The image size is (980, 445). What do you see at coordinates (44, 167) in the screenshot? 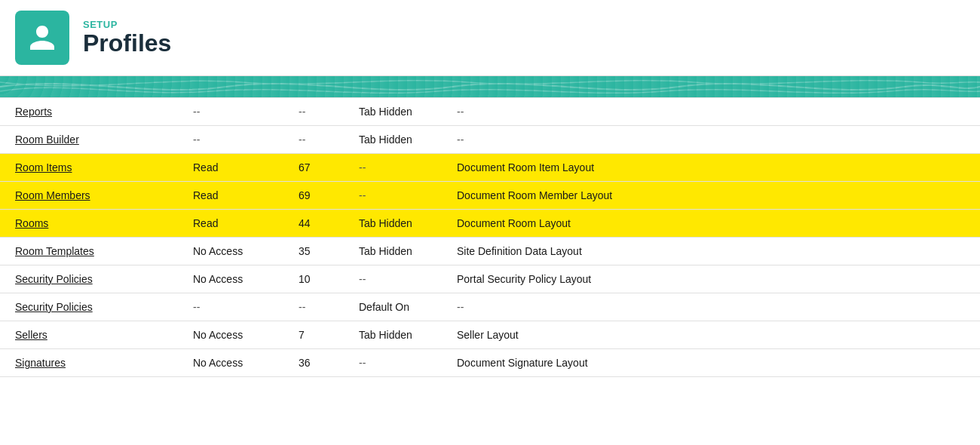
I see `row-name-link: Room Items` at bounding box center [44, 167].